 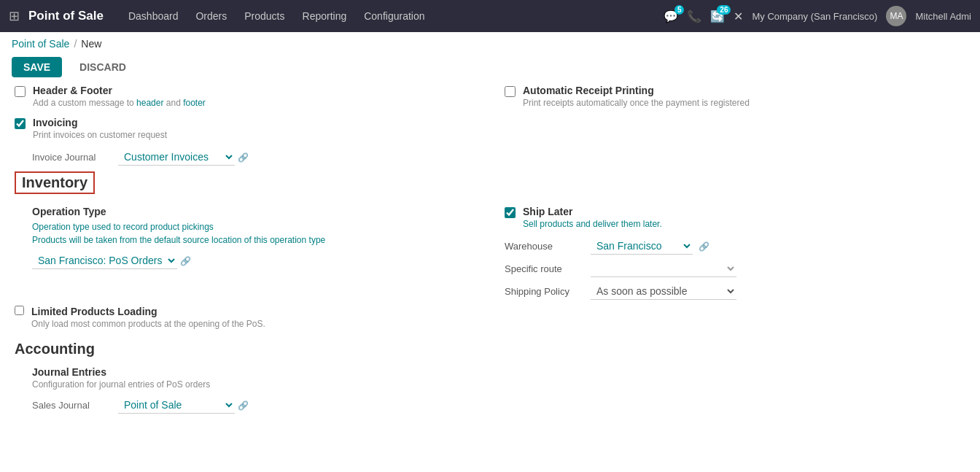 What do you see at coordinates (735, 292) in the screenshot?
I see `shipping-policy-row: Shipping Policy As soon as possible` at bounding box center [735, 292].